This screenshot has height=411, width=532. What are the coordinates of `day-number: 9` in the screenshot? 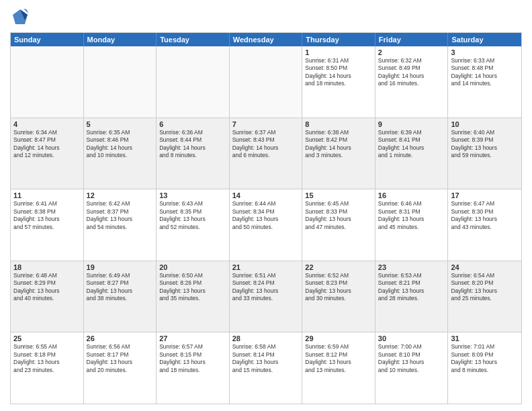 It's located at (412, 124).